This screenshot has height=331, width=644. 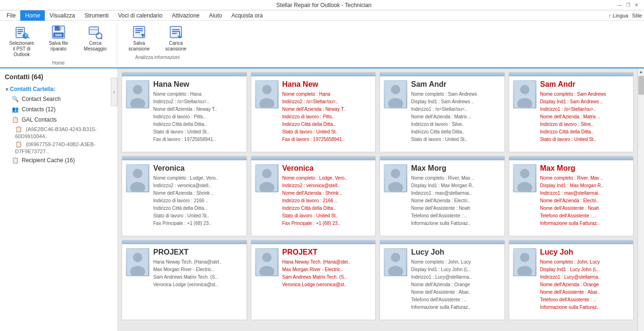 What do you see at coordinates (58, 148) in the screenshot?
I see `sidebar-item-guid-2: 📋 {06967759-274D-40B2-A3EB-D7F9E73727..` at bounding box center [58, 148].